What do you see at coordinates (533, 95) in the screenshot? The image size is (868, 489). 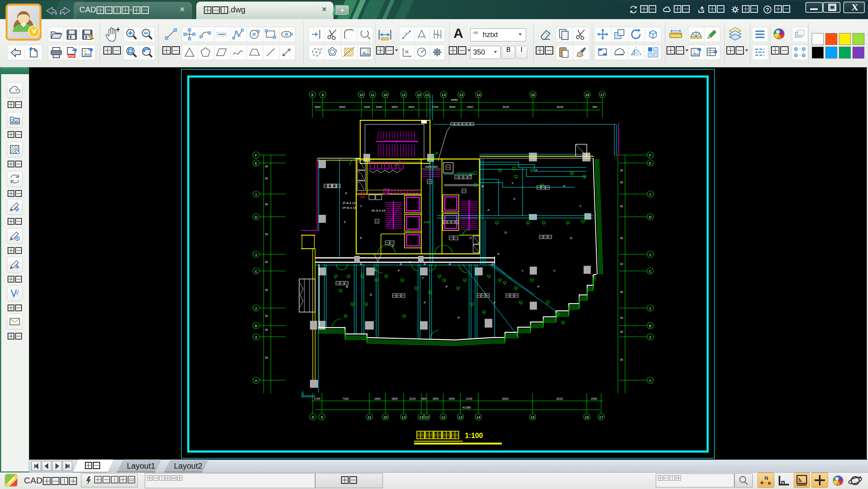 I see `svg-text: 15` at bounding box center [533, 95].